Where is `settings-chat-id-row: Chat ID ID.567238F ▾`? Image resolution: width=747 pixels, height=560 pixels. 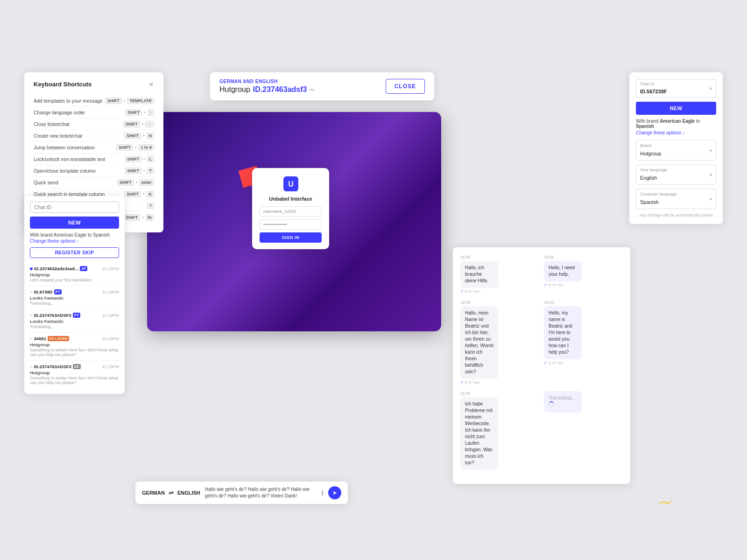 settings-chat-id-row: Chat ID ID.567238F ▾ is located at coordinates (676, 89).